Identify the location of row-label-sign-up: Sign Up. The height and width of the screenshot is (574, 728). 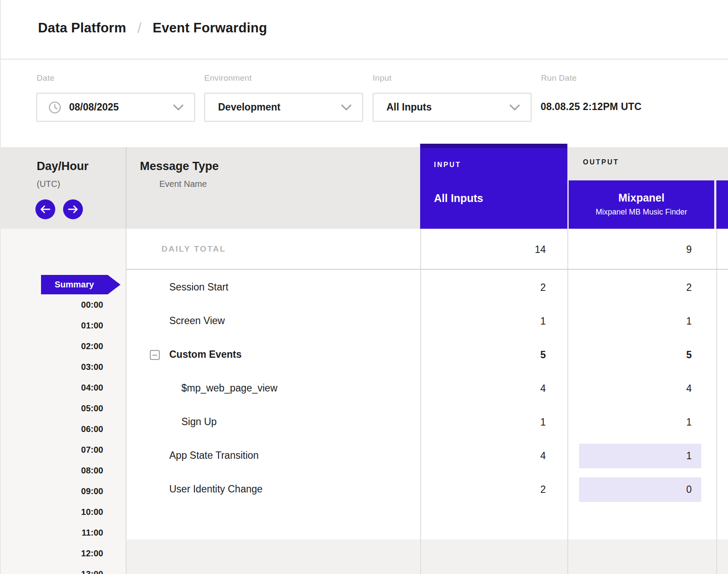
(199, 422).